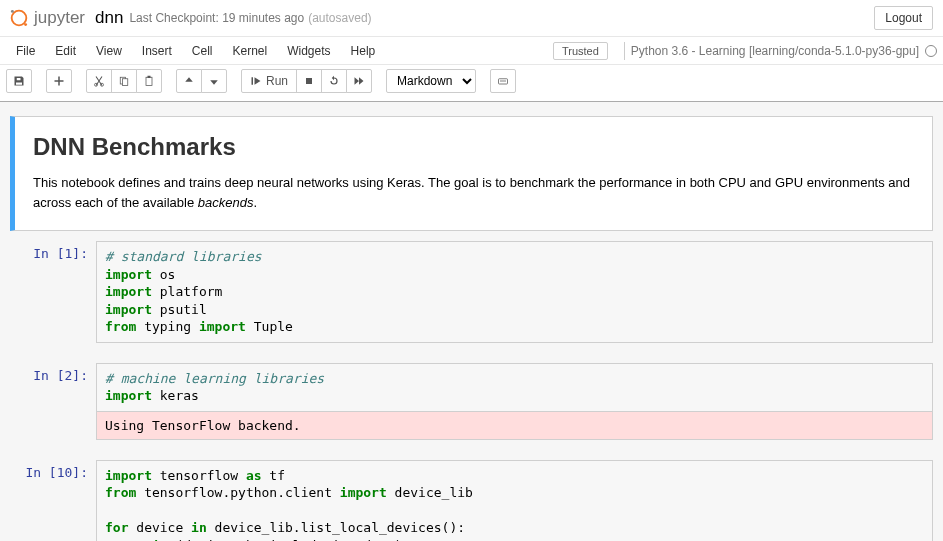 This screenshot has height=541, width=943. What do you see at coordinates (580, 51) in the screenshot?
I see `trusted-indicator: Trusted` at bounding box center [580, 51].